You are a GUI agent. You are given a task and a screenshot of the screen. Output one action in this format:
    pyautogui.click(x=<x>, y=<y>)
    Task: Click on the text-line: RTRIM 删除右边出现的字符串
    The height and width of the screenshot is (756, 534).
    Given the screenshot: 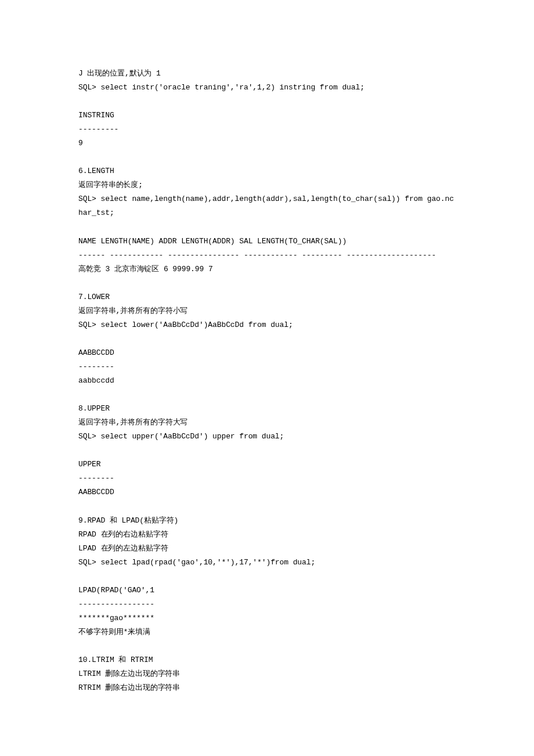 What is the action you would take?
    pyautogui.click(x=267, y=688)
    